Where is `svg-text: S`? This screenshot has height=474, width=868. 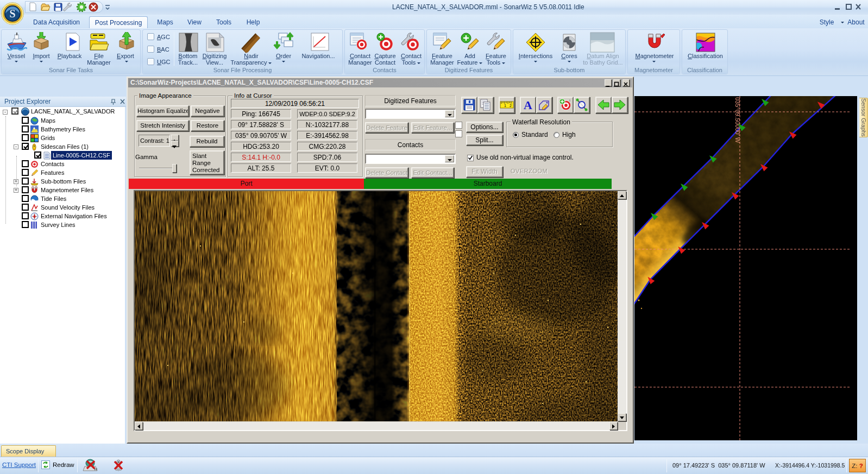
svg-text: S is located at coordinates (12, 14).